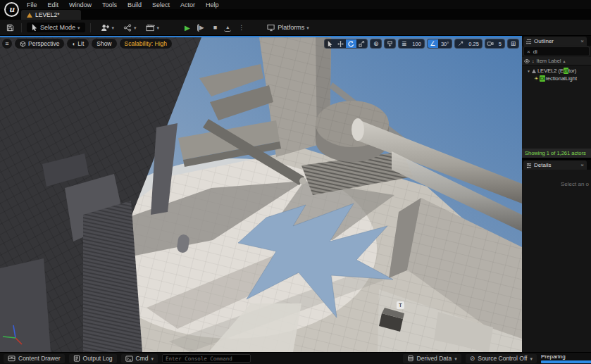 Image resolution: width=591 pixels, height=364 pixels. What do you see at coordinates (502, 359) in the screenshot?
I see `source-control-button: ⊘ Source Control Off ▾` at bounding box center [502, 359].